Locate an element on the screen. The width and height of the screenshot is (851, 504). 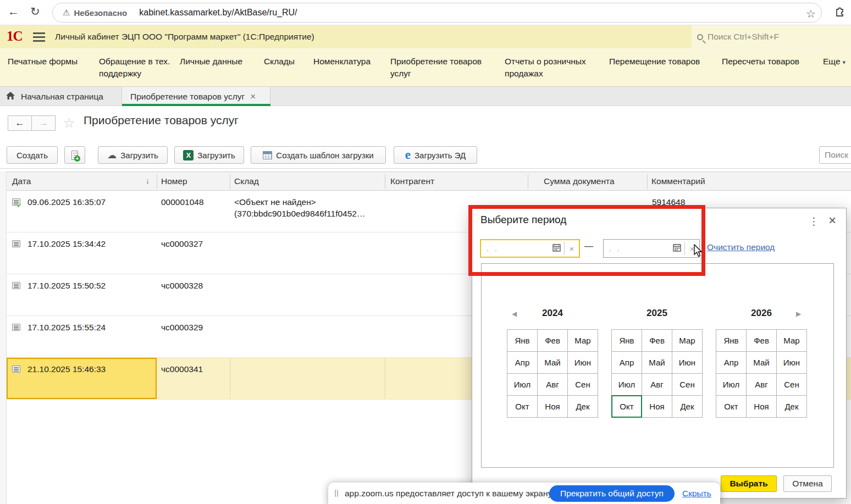
copy-document-button: + is located at coordinates (75, 155).